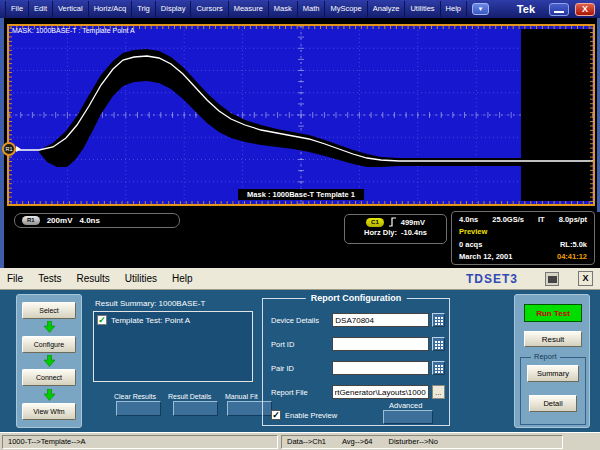 Image resolution: width=600 pixels, height=450 pixels. I want to click on port-id-row: Port ID, so click(358, 344).